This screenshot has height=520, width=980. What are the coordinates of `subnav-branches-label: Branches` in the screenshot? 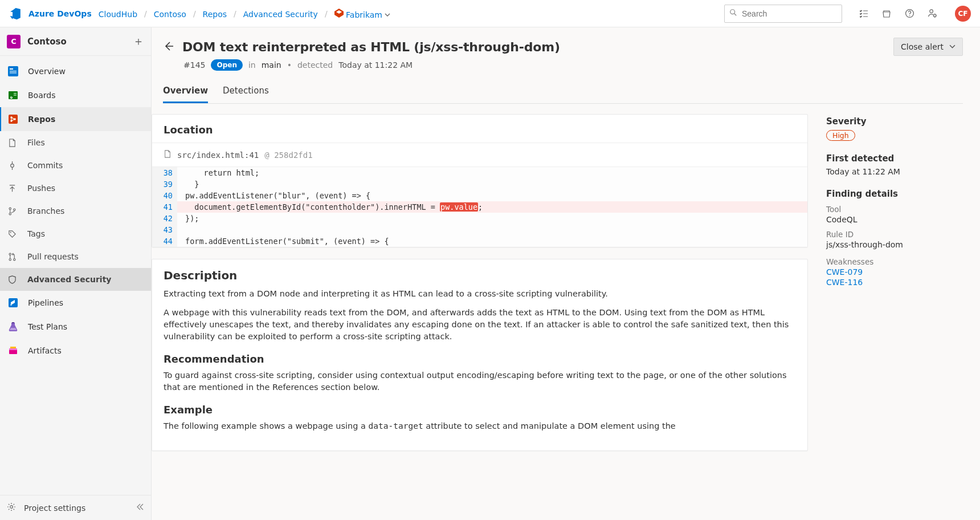 It's located at (46, 211).